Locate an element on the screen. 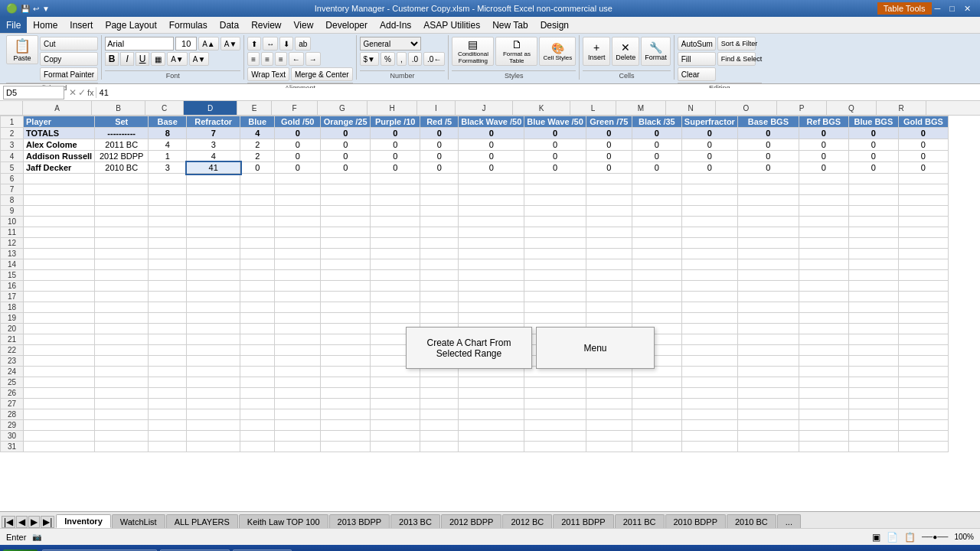  menu-asap: ASAP Utilities is located at coordinates (452, 24).